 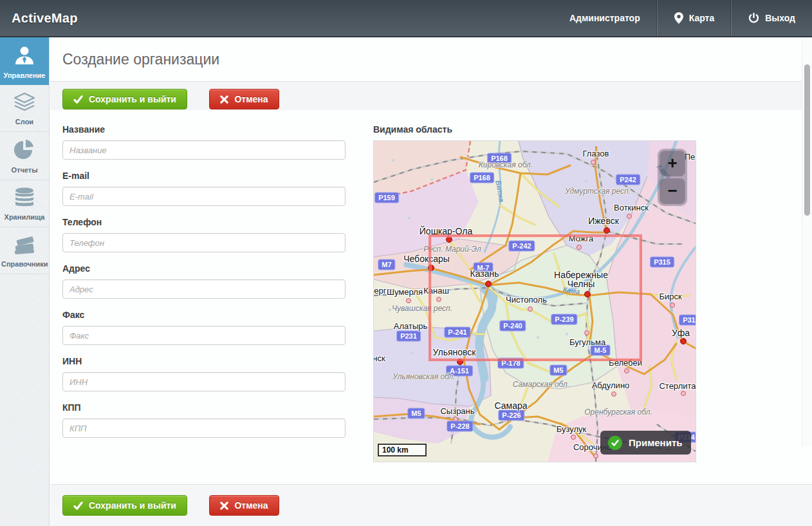 I want to click on map-link-label: Карта, so click(x=702, y=18).